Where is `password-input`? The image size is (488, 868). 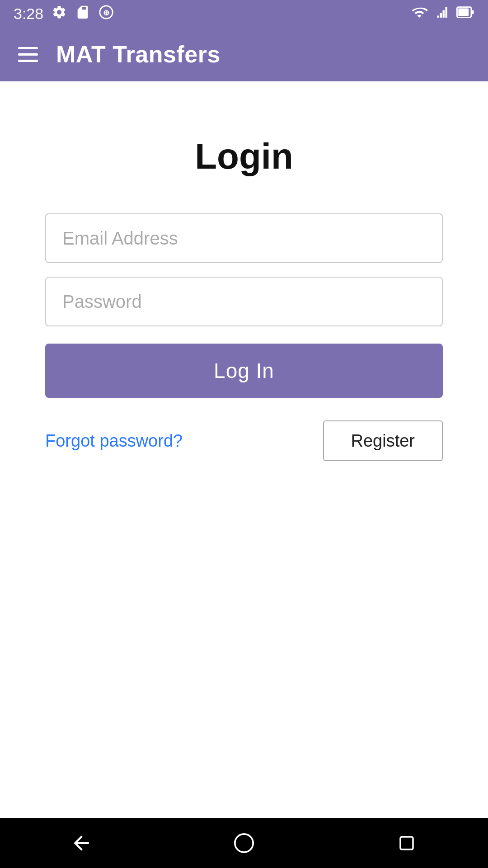
password-input is located at coordinates (244, 302).